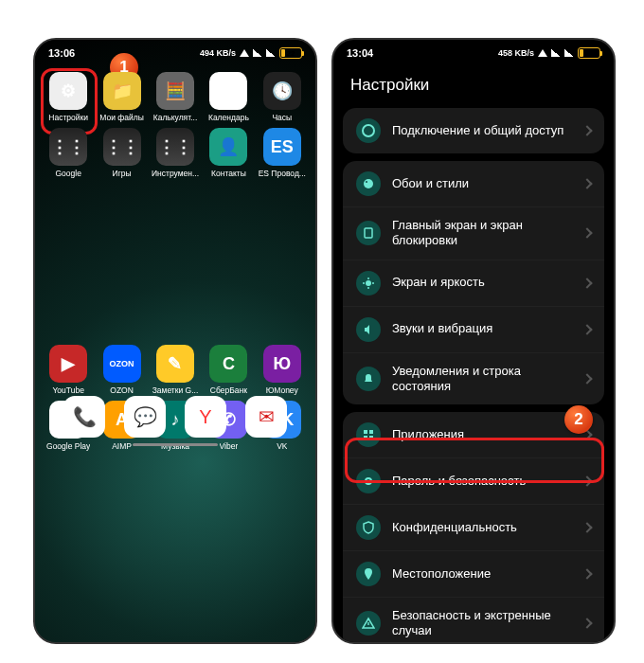 The height and width of the screenshot is (663, 644). Describe the element at coordinates (360, 53) in the screenshot. I see `clock: 13:04` at that location.